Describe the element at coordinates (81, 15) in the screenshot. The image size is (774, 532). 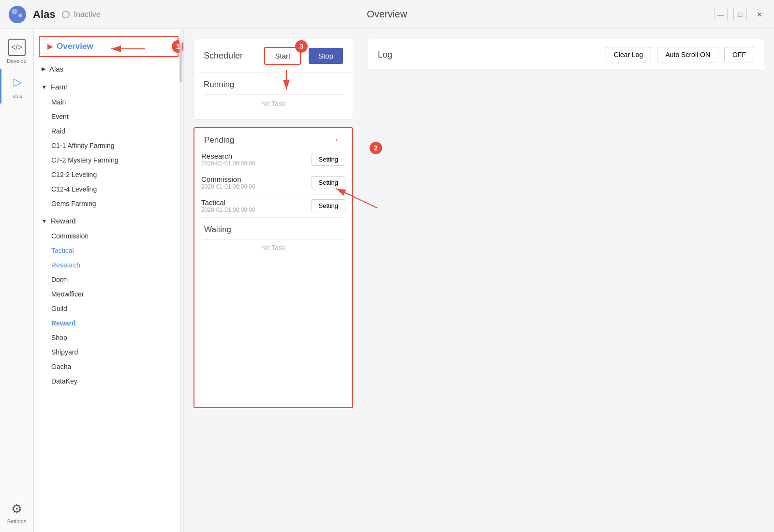
I see `app-status: Inactive` at that location.